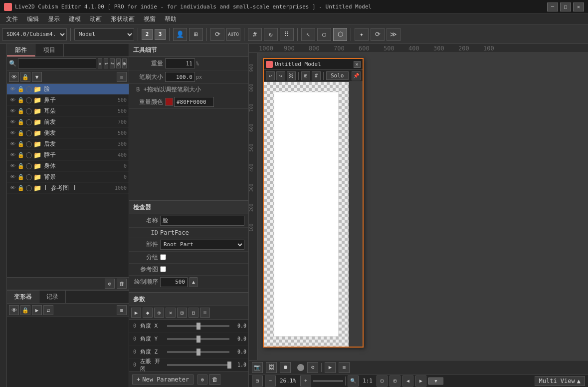 The height and width of the screenshot is (387, 588). I want to click on deform-menu-btn: ≡, so click(122, 310).